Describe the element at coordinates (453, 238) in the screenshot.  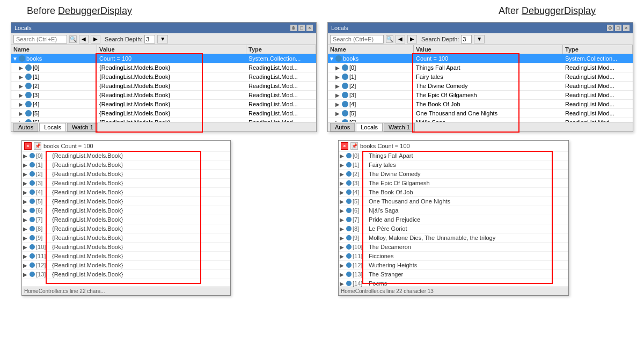
I see `list-item: ▶[9]Molloy, Malone Dies, The Unnamable, …` at that location.